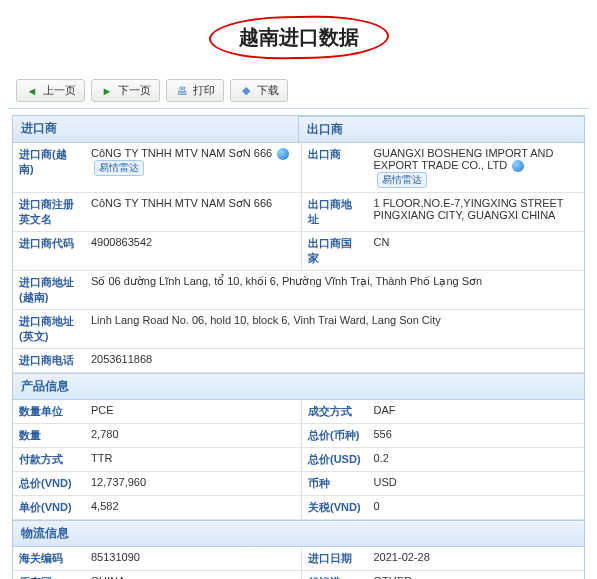 The image size is (597, 579). I want to click on arrow-right-icon: ►, so click(107, 91).